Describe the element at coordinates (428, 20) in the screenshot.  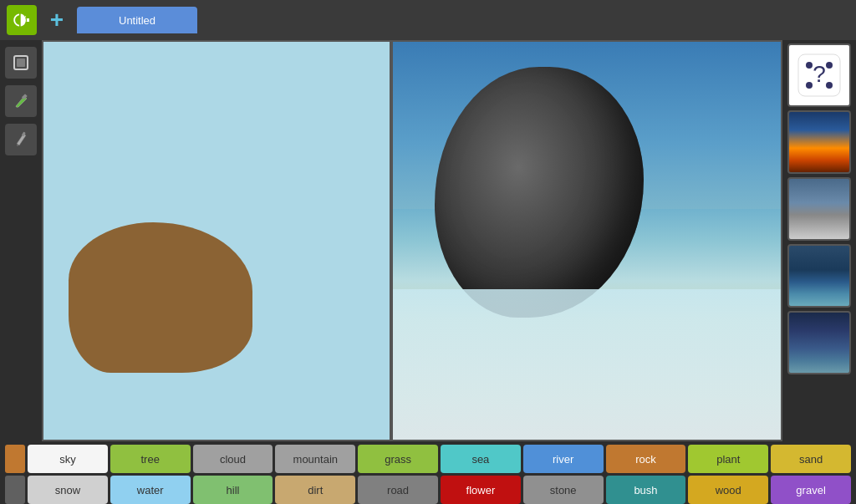
I see `top-bar: + Untitled` at that location.